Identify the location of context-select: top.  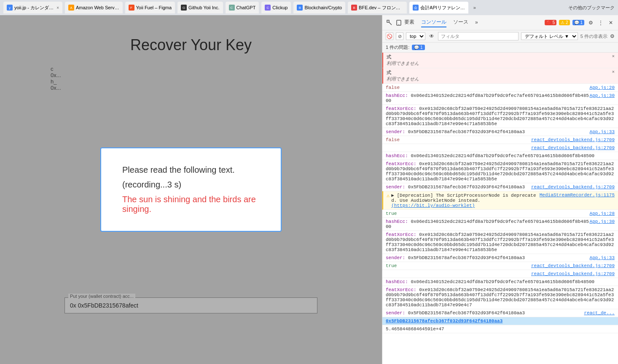
(416, 36).